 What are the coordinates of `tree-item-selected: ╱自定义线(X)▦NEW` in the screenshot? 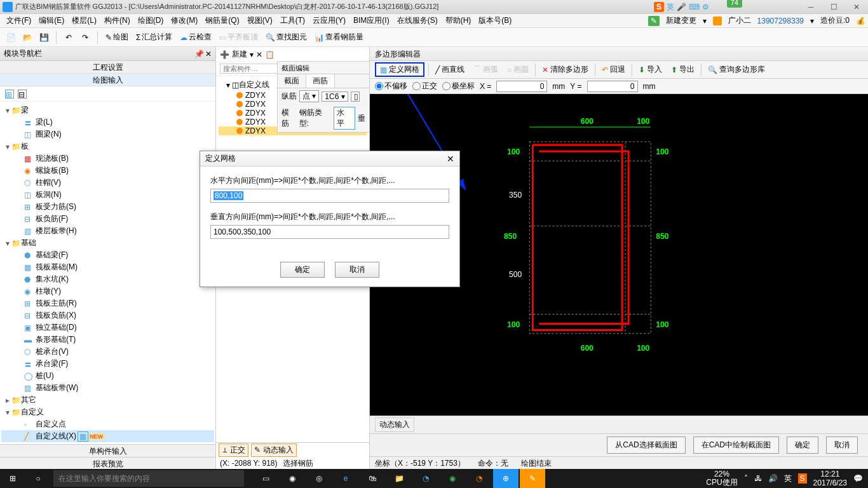 It's located at (108, 436).